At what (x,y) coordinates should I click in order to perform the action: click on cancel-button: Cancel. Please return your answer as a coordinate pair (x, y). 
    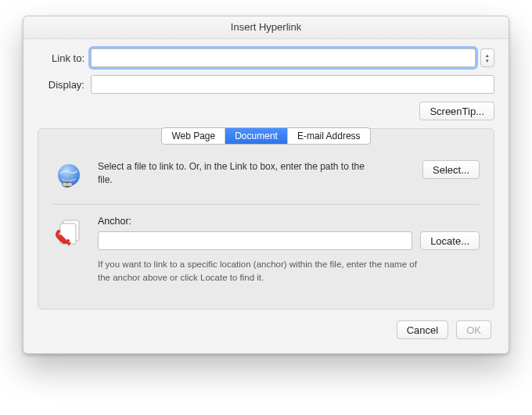
    Looking at the image, I should click on (422, 330).